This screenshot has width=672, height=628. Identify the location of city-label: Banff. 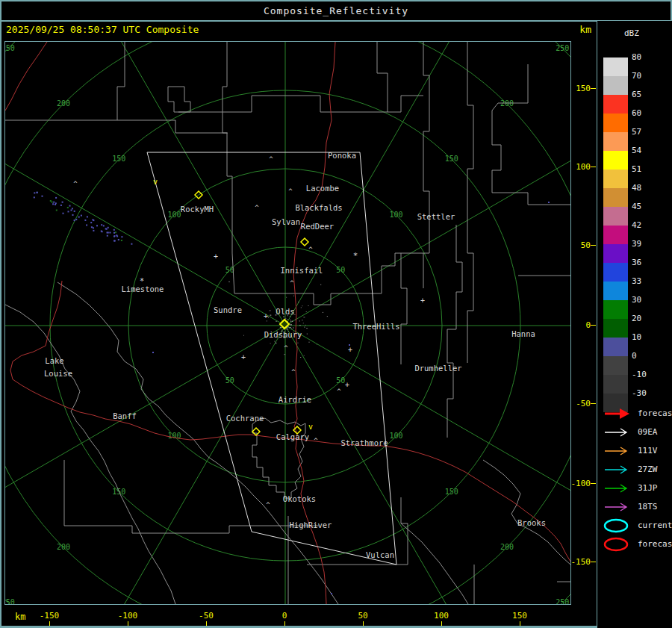
(125, 416).